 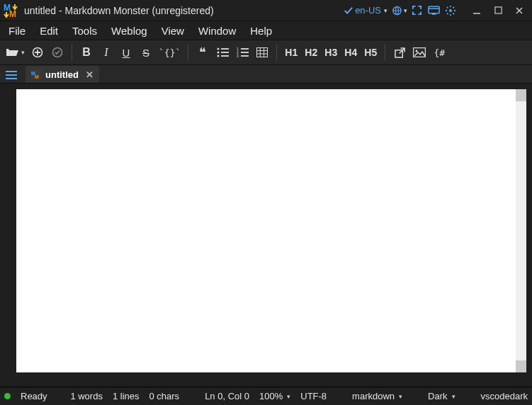 What do you see at coordinates (266, 52) in the screenshot?
I see `toolbar: ▾ B I U S `{}` ❝ 123 H1 H2 H3 H4 H5 {#` at bounding box center [266, 52].